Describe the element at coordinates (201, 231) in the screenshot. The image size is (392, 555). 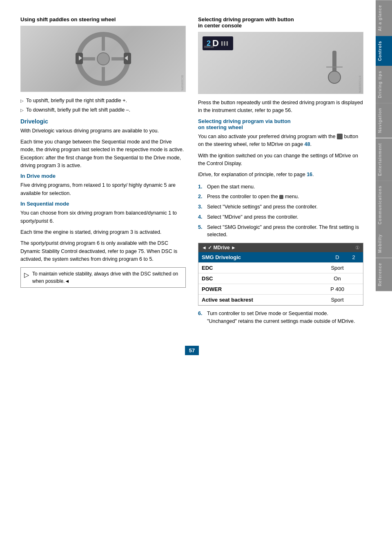
I see `step-5-num: 5.` at that location.